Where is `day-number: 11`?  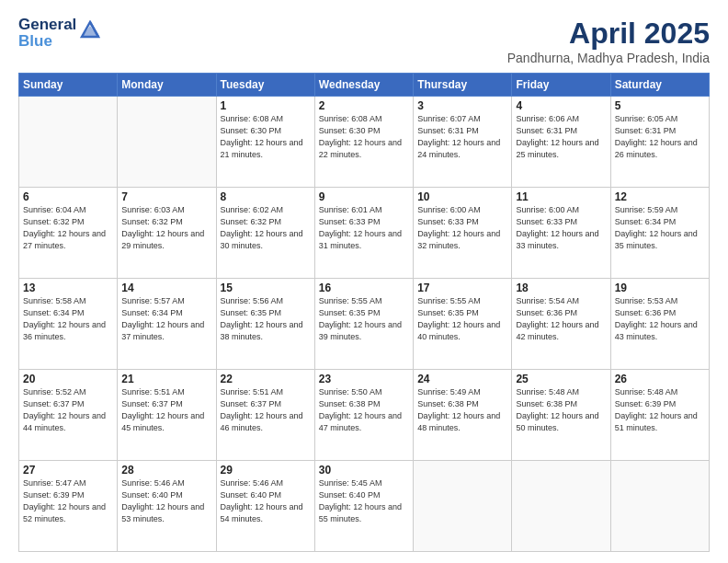 day-number: 11 is located at coordinates (561, 197).